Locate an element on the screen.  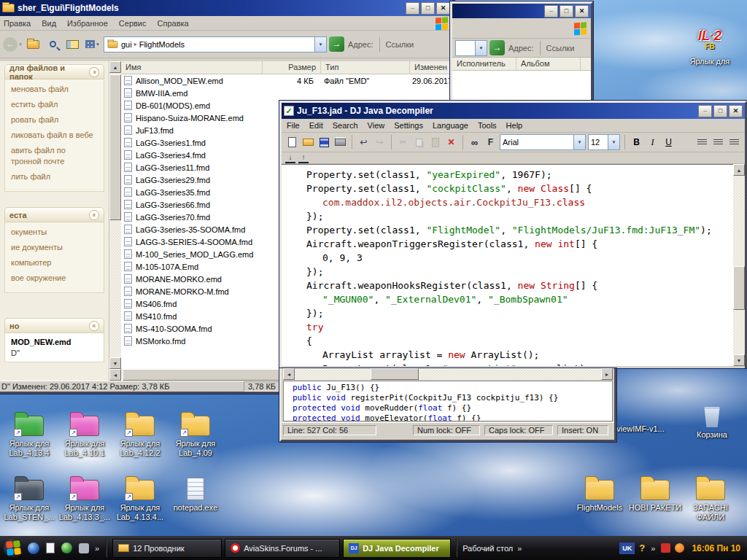
vertical-scrollbar: ▲ ▼ is located at coordinates (115, 215).